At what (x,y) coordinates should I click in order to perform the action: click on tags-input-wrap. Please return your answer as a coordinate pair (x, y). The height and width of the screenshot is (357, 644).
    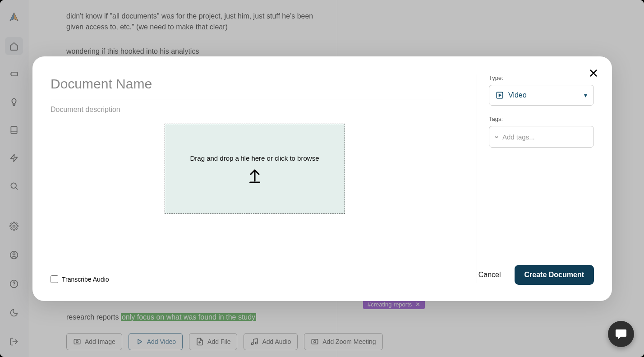
    Looking at the image, I should click on (541, 137).